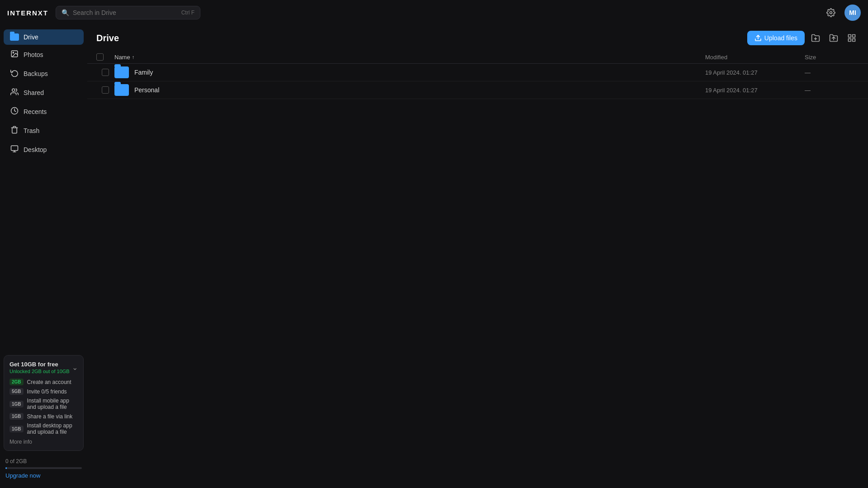  What do you see at coordinates (52, 429) in the screenshot?
I see `task-label-4: Install desktop app and upload a file` at bounding box center [52, 429].